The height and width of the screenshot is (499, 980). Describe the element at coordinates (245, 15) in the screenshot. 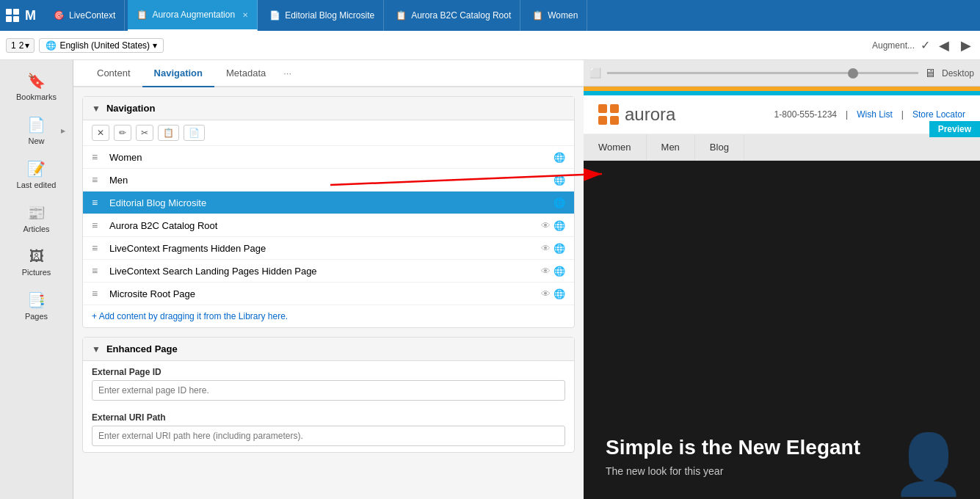

I see `tab-close-aurora: ✕` at that location.